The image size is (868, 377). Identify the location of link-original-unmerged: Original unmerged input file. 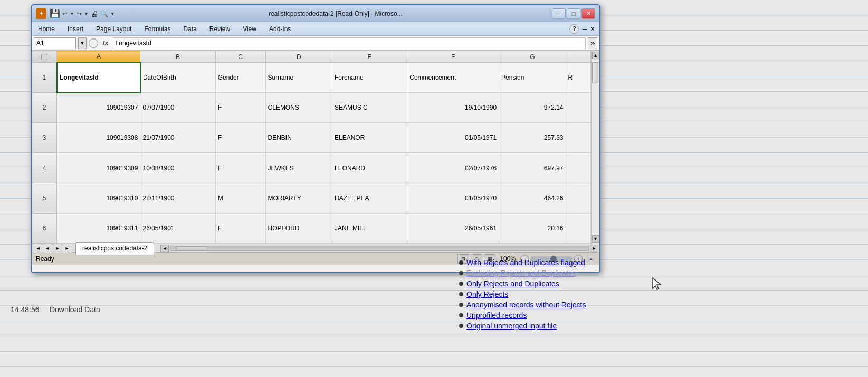
(512, 326).